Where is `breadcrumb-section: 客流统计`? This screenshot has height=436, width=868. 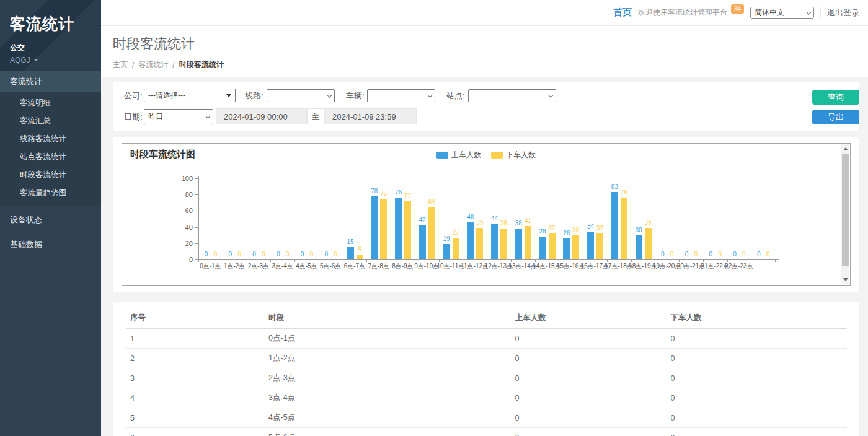
breadcrumb-section: 客流统计 is located at coordinates (153, 64).